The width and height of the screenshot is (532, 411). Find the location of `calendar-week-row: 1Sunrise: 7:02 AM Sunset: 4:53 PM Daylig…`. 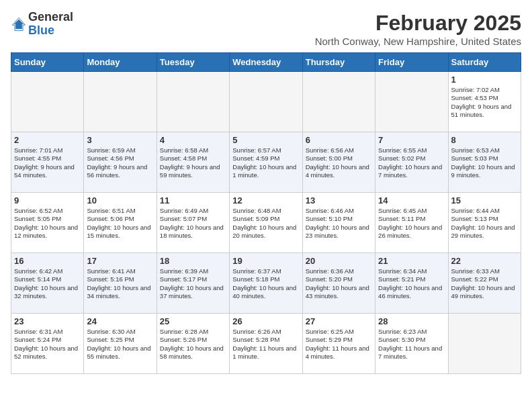

calendar-week-row: 1Sunrise: 7:02 AM Sunset: 4:53 PM Daylig… is located at coordinates (266, 102).